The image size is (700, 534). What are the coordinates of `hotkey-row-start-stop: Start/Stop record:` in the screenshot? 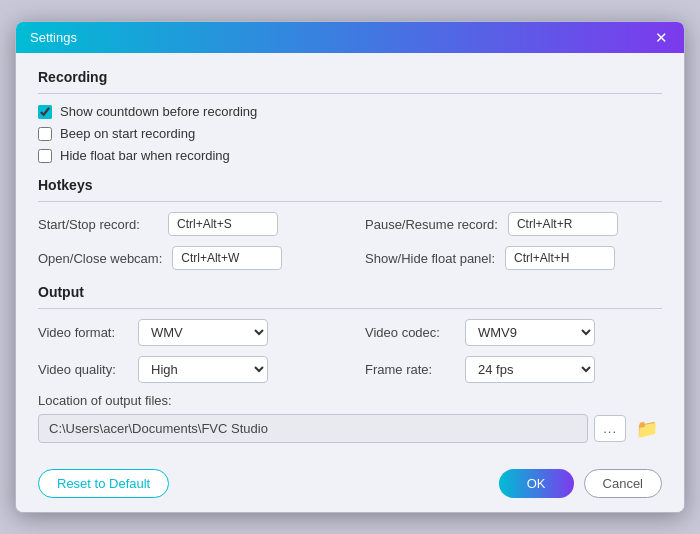 It's located at (186, 224).